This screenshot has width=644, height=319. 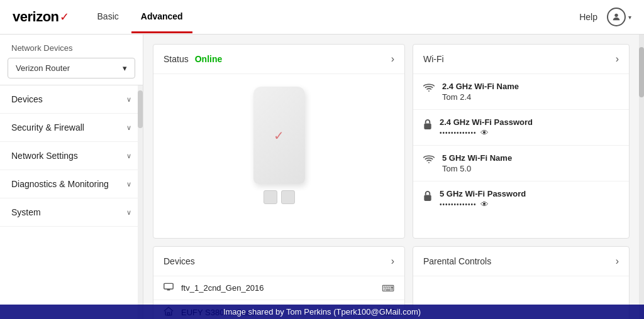 I want to click on network-devices-label: Network Devices, so click(x=72, y=46).